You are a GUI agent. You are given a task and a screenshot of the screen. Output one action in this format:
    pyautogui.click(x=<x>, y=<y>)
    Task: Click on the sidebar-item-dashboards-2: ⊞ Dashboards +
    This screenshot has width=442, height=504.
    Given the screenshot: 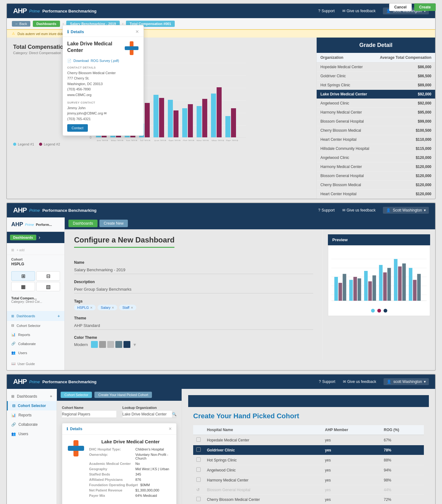 What is the action you would take?
    pyautogui.click(x=36, y=316)
    